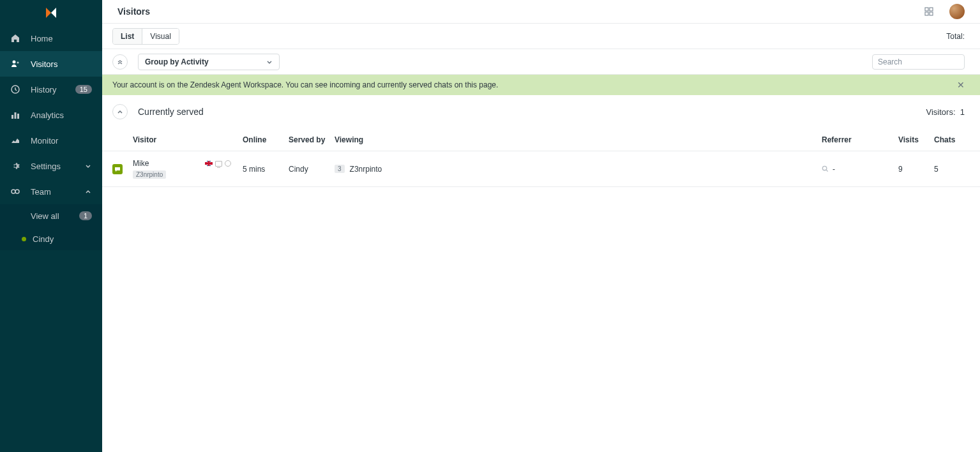  Describe the element at coordinates (541, 11) in the screenshot. I see `topbar: Visitors` at that location.